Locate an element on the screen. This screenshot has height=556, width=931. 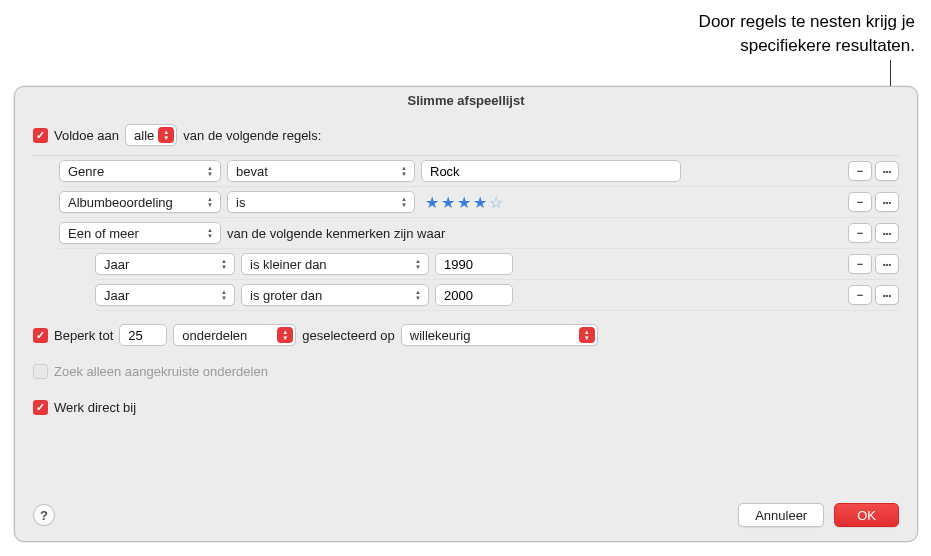
rule-group-suffix-label: van de volgende kenmerken zijn waar is located at coordinates (336, 234).